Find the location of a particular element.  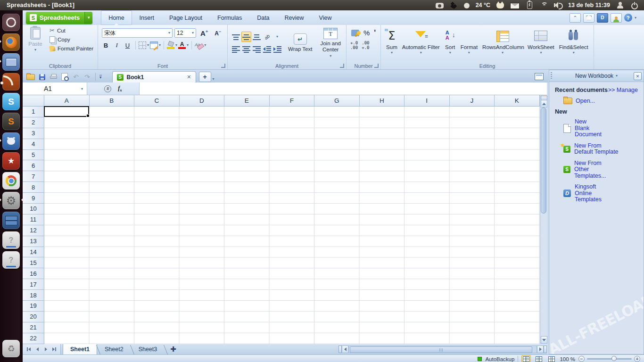

decrease-indent-button is located at coordinates (267, 49).